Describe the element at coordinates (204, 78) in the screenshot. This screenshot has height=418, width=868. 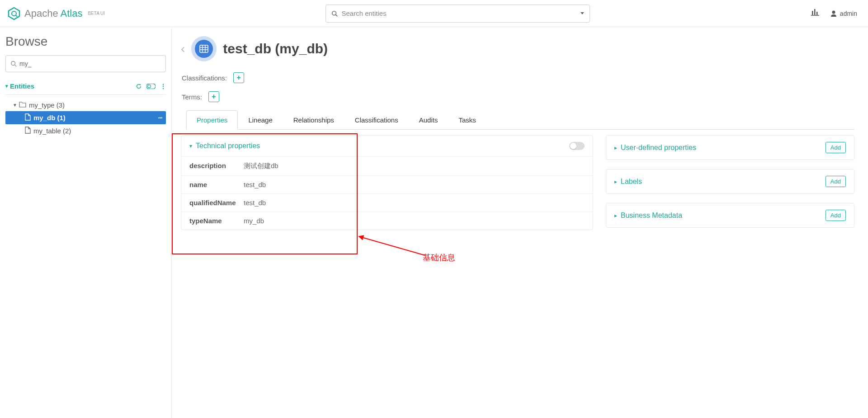
I see `classifications-label: Classifications:` at that location.